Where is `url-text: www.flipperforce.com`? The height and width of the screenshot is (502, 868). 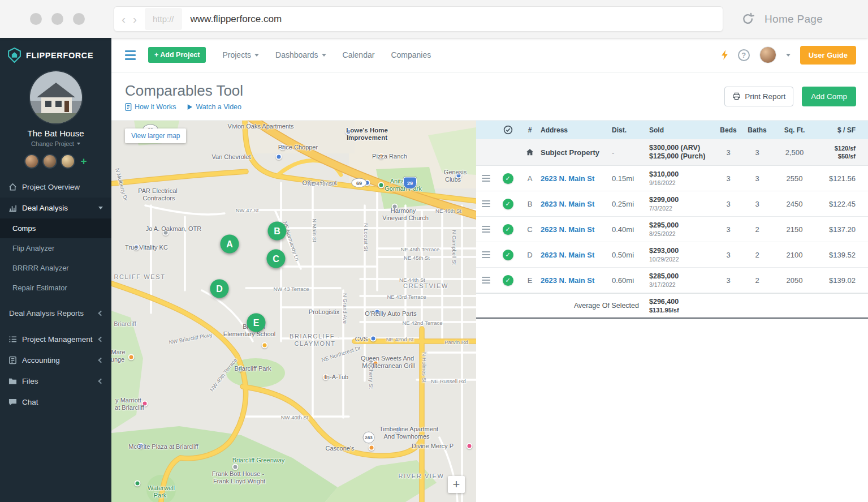
url-text: www.flipperforce.com is located at coordinates (236, 19).